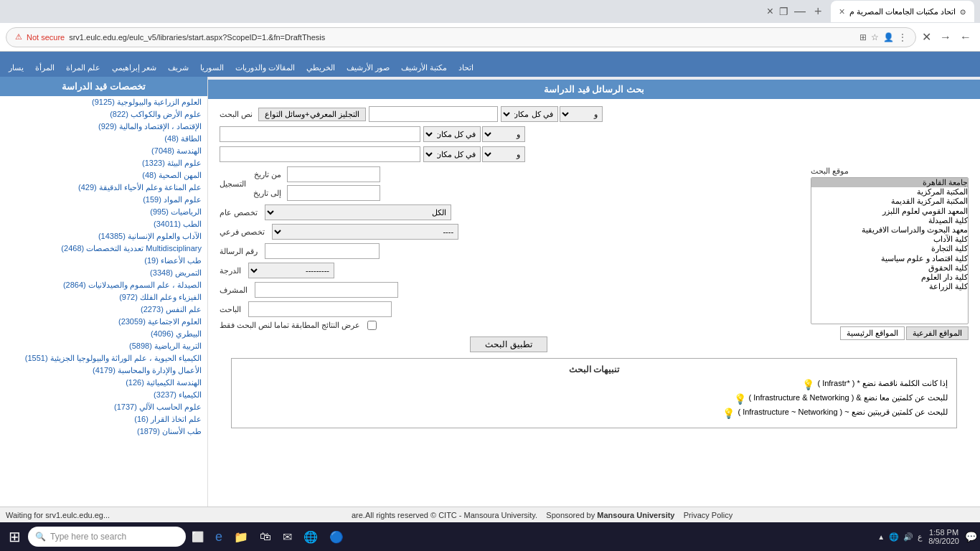 This screenshot has height=551, width=980. I want to click on system-tray: ▲ 🌐 🔊 ع, so click(900, 537).